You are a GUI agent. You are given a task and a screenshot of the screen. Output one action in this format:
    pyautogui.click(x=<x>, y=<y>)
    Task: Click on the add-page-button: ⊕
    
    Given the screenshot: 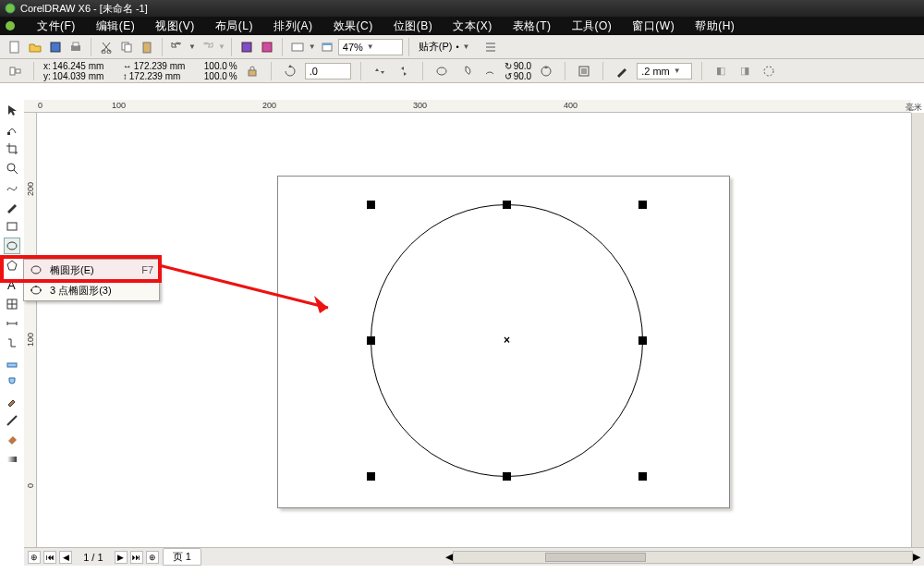 What is the action you would take?
    pyautogui.click(x=34, y=557)
    